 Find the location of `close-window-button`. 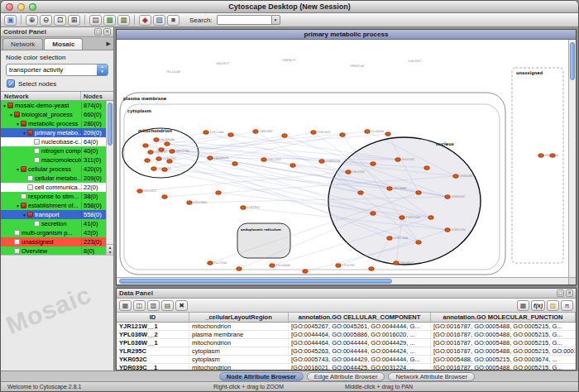

close-window-button is located at coordinates (10, 7).